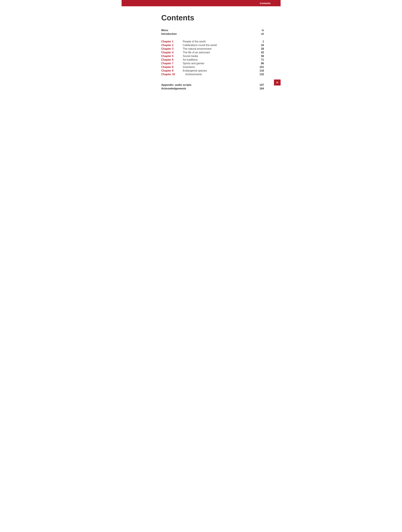 The image size is (402, 532). Describe the element at coordinates (219, 71) in the screenshot. I see `chapter-title-9: Endangered species` at that location.